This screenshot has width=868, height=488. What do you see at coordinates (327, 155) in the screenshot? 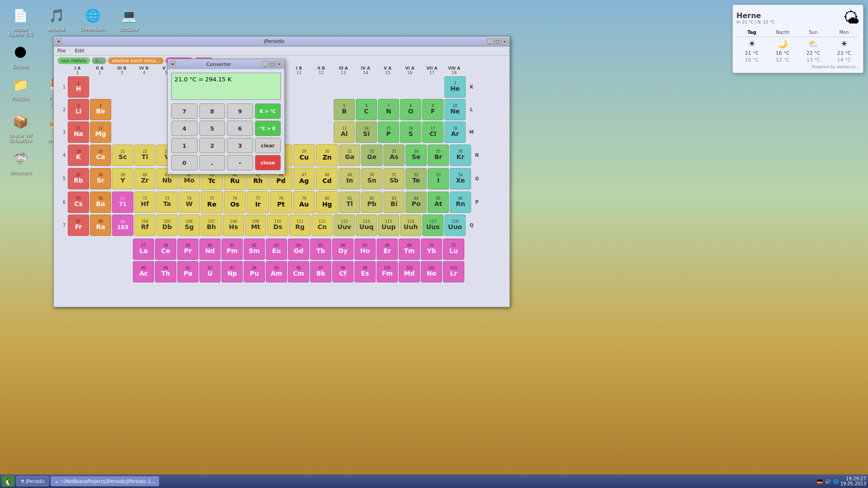
I see `element-Zn: 30Zn` at bounding box center [327, 155].